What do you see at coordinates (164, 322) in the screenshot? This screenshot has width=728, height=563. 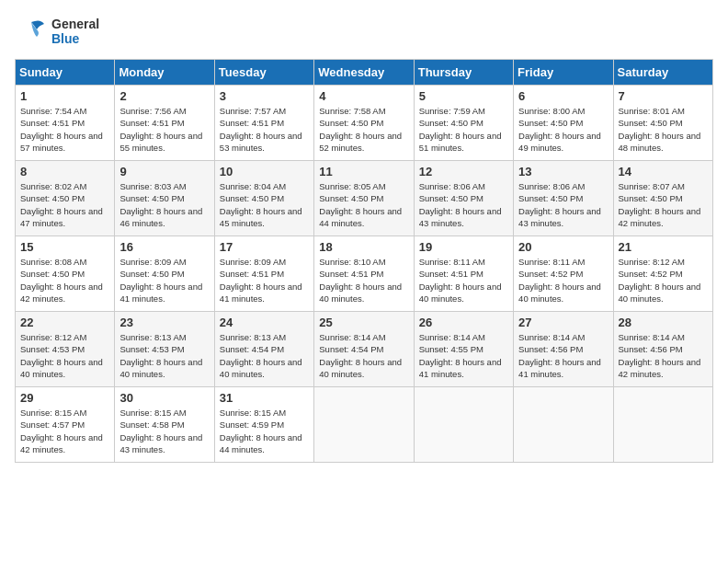 I see `day-number: 23` at bounding box center [164, 322].